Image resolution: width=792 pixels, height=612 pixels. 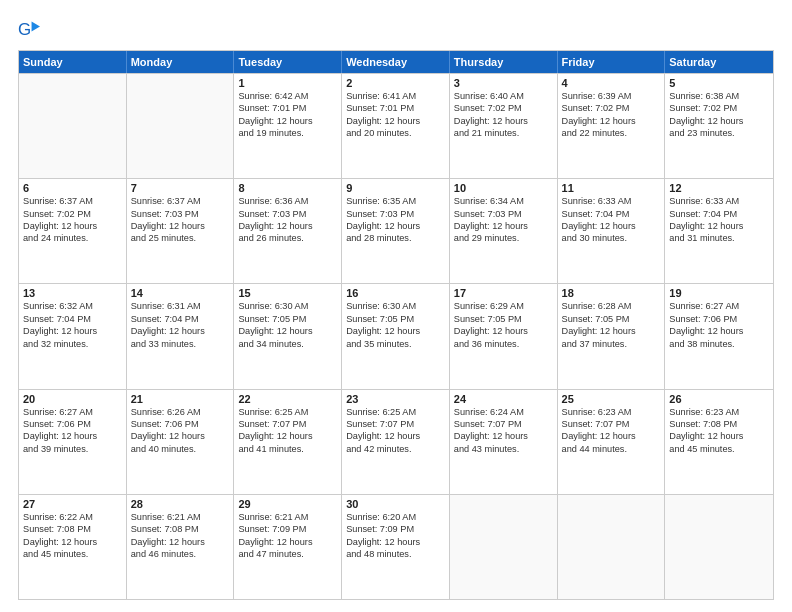 What do you see at coordinates (396, 201) in the screenshot?
I see `cell-line: Sunrise: 6:35 AM` at bounding box center [396, 201].